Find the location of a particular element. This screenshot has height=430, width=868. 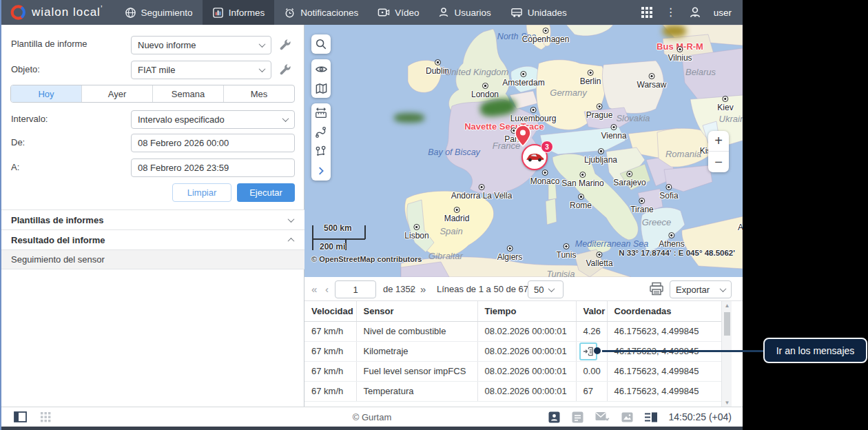

last-page-button: » is located at coordinates (423, 289).